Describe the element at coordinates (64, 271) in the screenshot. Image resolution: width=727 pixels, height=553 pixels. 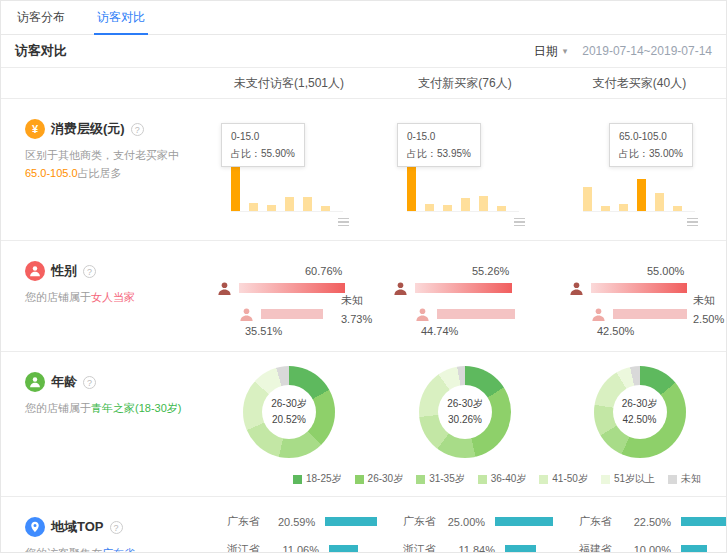
I see `gender-section-title: 性别` at that location.